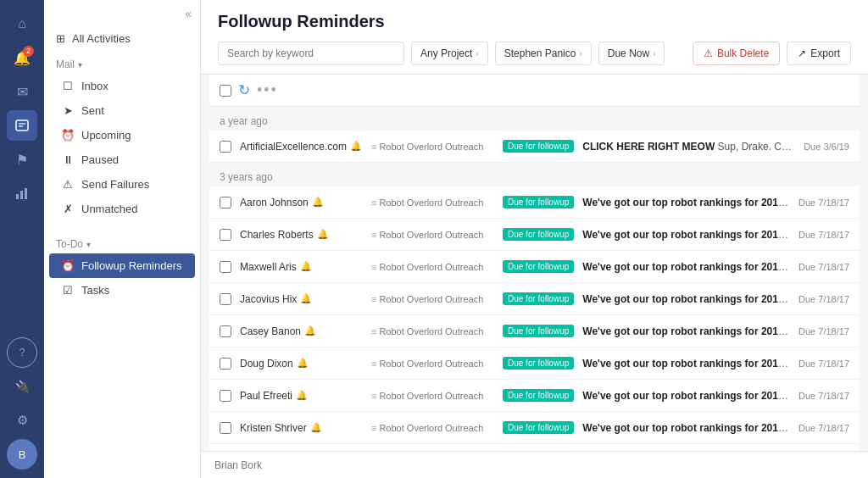  I want to click on help-icon: ?, so click(22, 353).